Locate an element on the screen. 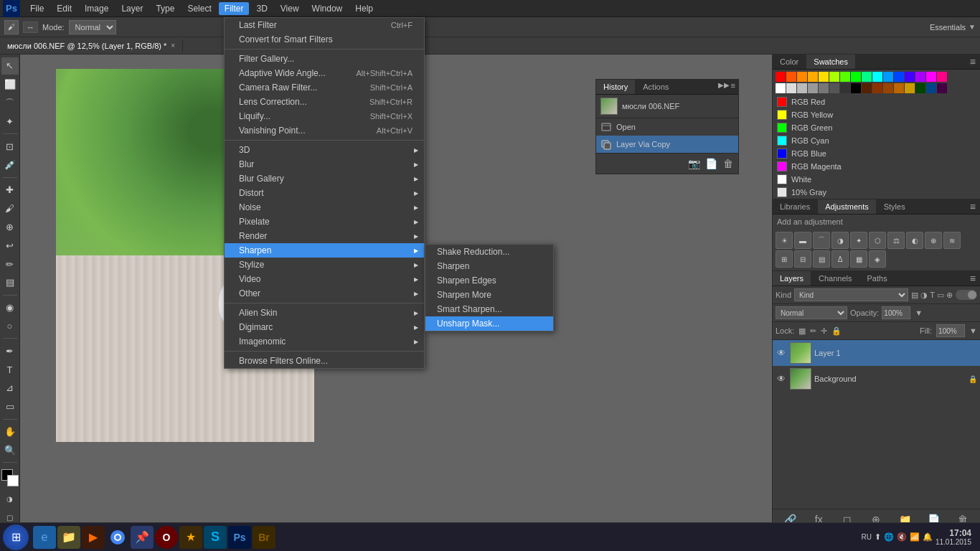  menu-pixelate-sub: Pixelate is located at coordinates (324, 222).